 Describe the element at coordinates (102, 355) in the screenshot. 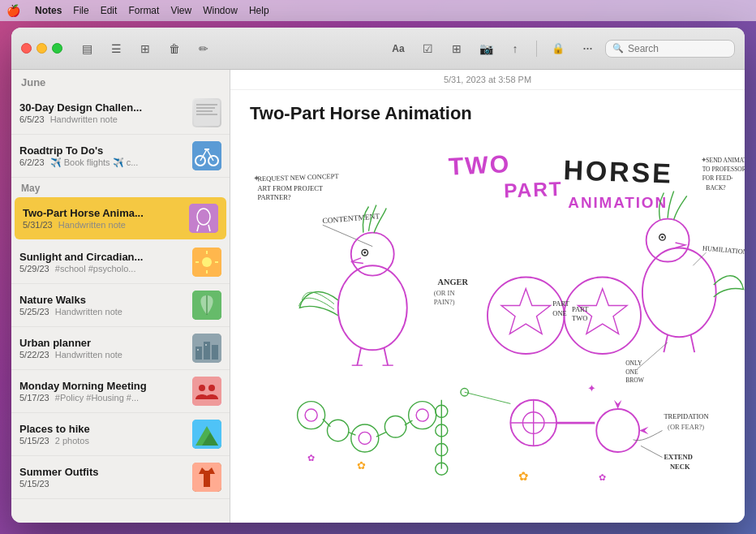

I see `note-meta: 5/22/23 Handwritten note` at that location.